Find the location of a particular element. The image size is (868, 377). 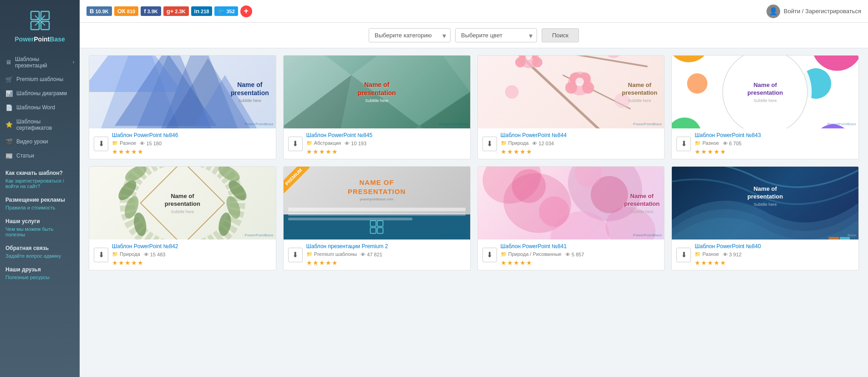

feedback-link: Задайте вопрос админу is located at coordinates (40, 256).